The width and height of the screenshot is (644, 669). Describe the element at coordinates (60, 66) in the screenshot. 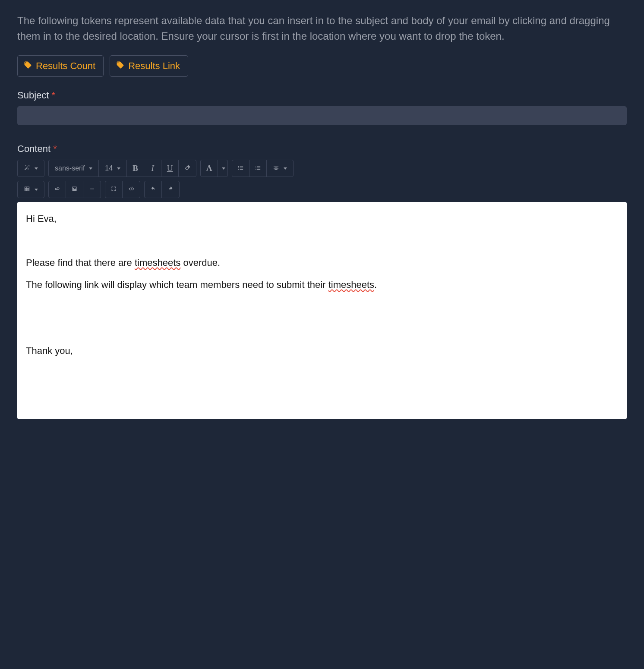

I see `results-count-token: Results Count` at that location.